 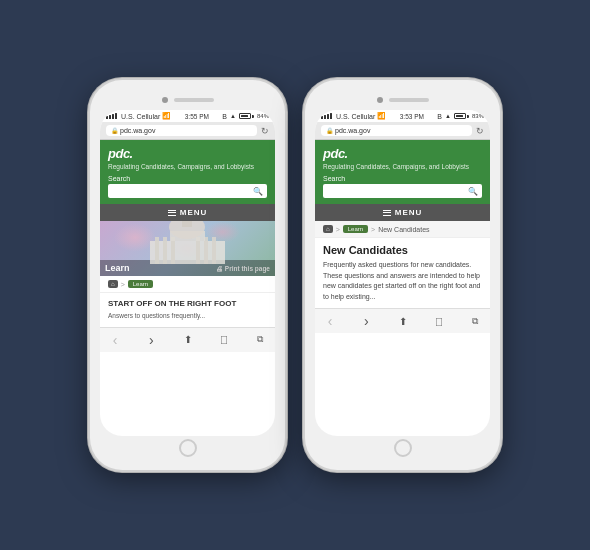 I want to click on battery-pct-2: 83%, so click(x=478, y=116).